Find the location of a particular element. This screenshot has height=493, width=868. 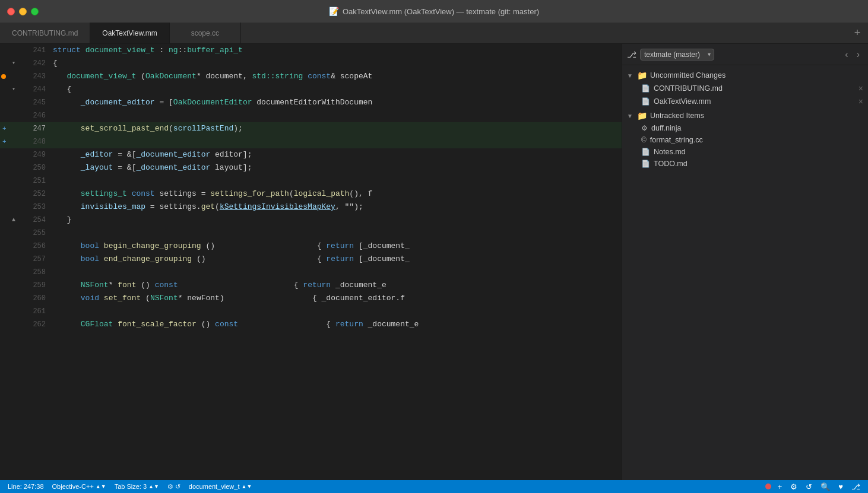

notes-filename: Notes.md is located at coordinates (759, 152).